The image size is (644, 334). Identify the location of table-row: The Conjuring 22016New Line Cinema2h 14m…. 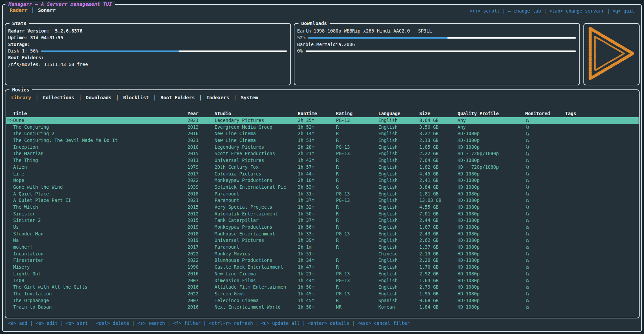
(322, 134).